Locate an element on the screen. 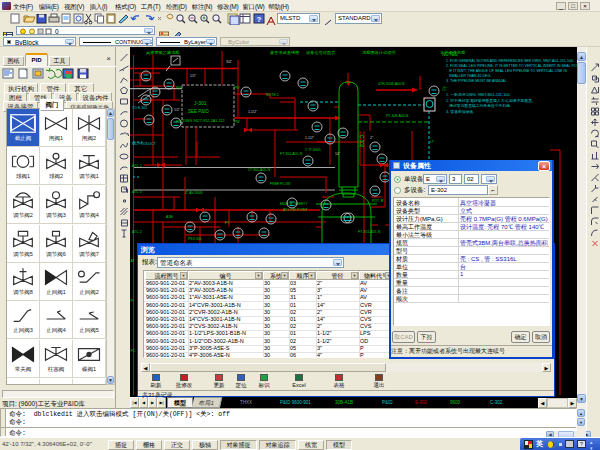  svg-text: 3. 管道必须保温. is located at coordinates (460, 112).